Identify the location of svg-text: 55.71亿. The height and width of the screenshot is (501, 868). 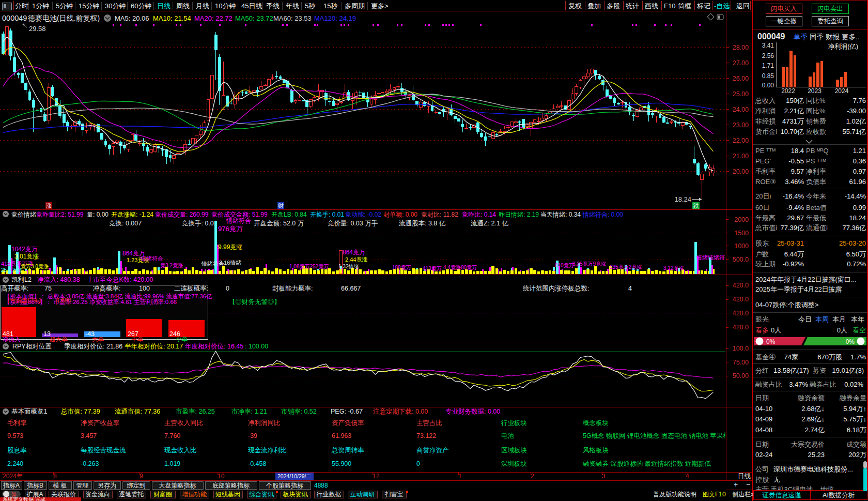
(854, 131).